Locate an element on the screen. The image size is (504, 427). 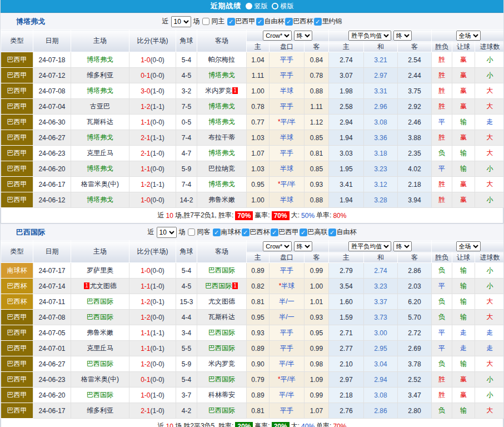
layout-radio-vertical: 竖版 is located at coordinates (257, 7).